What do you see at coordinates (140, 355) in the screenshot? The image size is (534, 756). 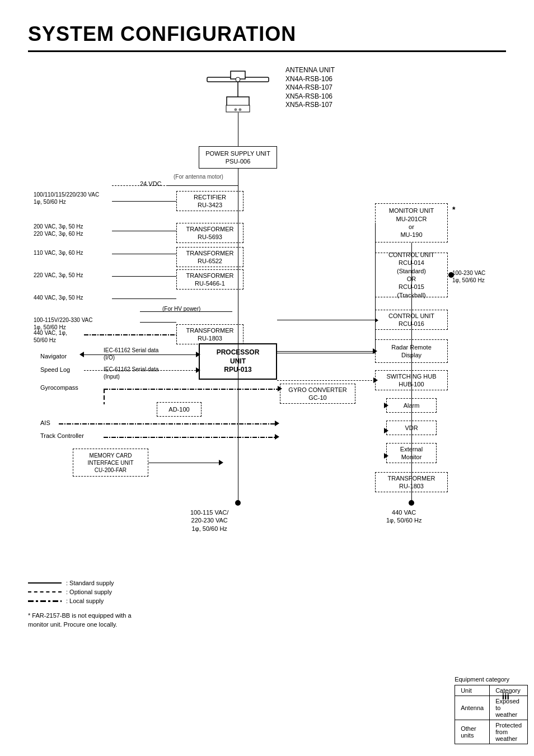 I see `nav-line` at bounding box center [140, 355].